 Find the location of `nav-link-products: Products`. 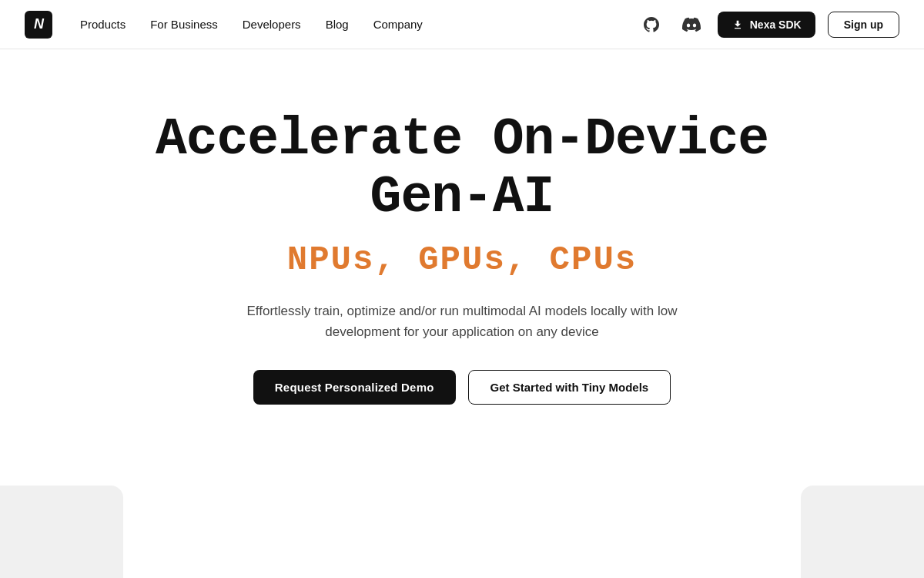

nav-link-products: Products is located at coordinates (103, 25).